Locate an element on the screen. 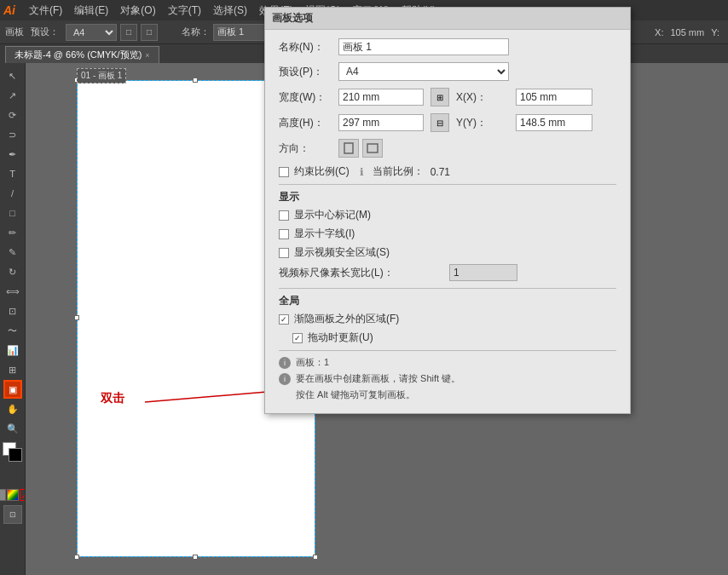 This screenshot has height=575, width=728. menu-object: 对象(O) is located at coordinates (138, 10).